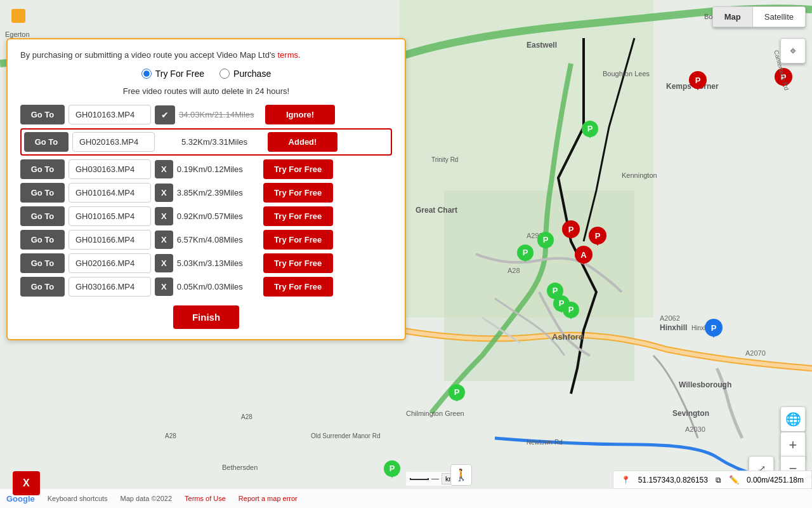 The height and width of the screenshot is (508, 812). Describe the element at coordinates (164, 263) in the screenshot. I see `x-button-6: X` at that location.